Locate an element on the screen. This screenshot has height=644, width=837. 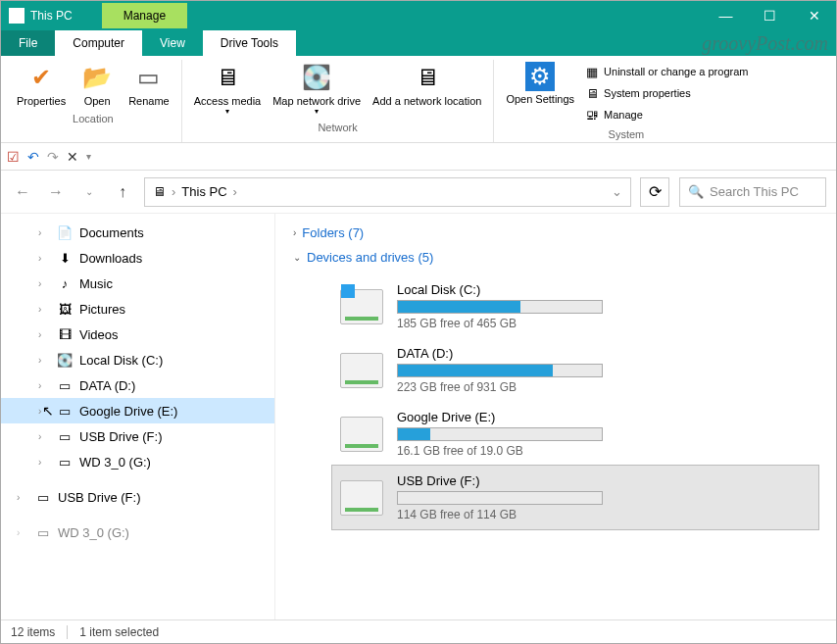
tree-item-label: Videos is located at coordinates (99, 335).